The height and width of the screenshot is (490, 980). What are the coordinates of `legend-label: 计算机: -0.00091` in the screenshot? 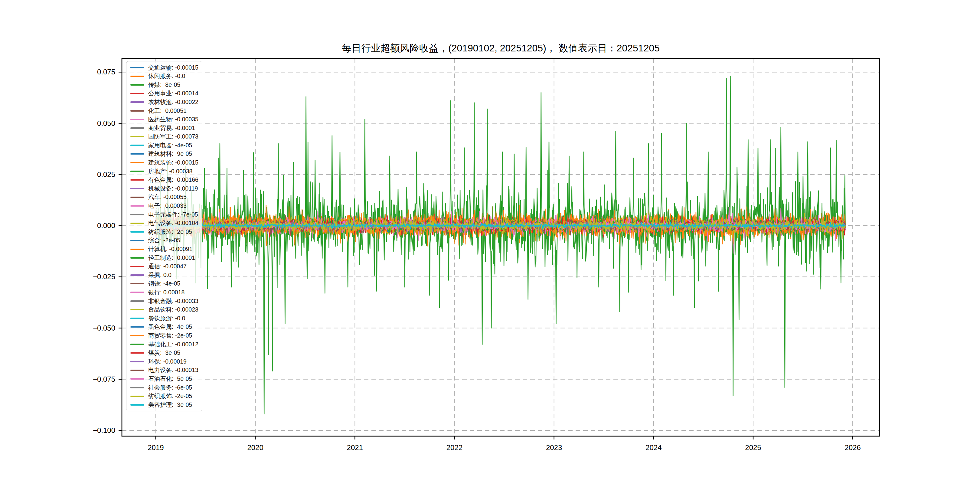 It's located at (170, 249).